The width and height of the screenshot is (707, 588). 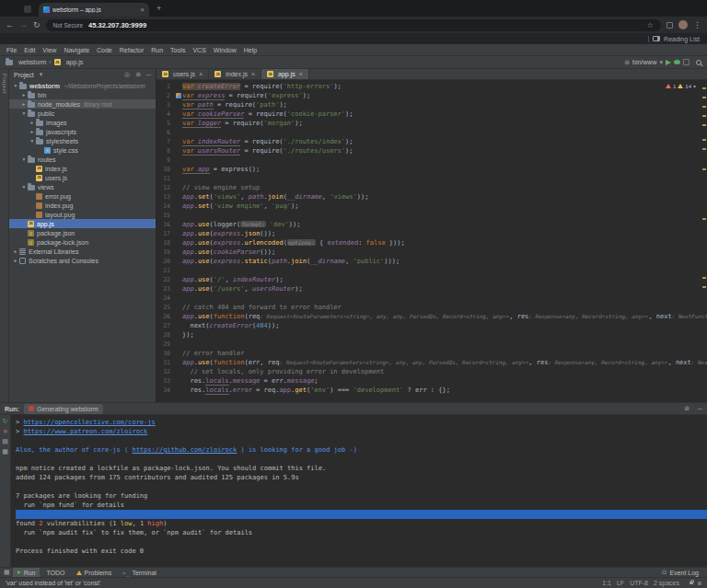 What do you see at coordinates (24, 75) in the screenshot?
I see `project-panel-title: Project` at bounding box center [24, 75].